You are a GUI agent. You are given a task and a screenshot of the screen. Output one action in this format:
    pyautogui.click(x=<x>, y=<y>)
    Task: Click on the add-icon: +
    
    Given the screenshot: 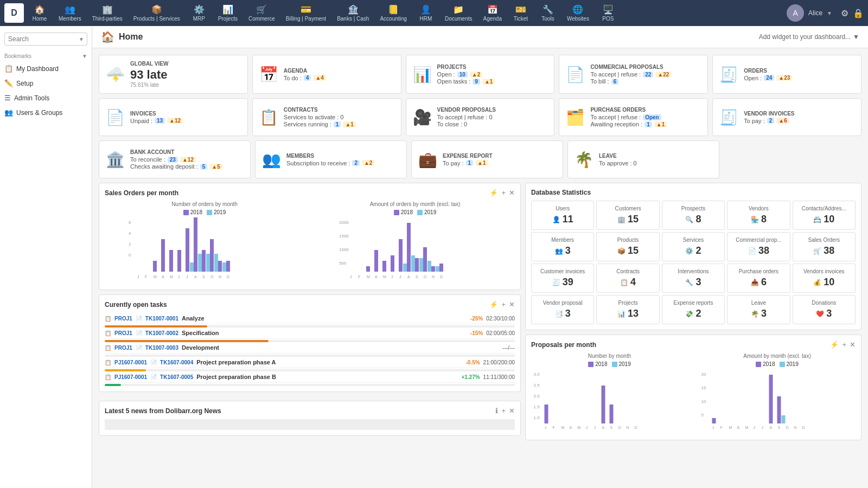 What is the action you would take?
    pyautogui.click(x=503, y=193)
    